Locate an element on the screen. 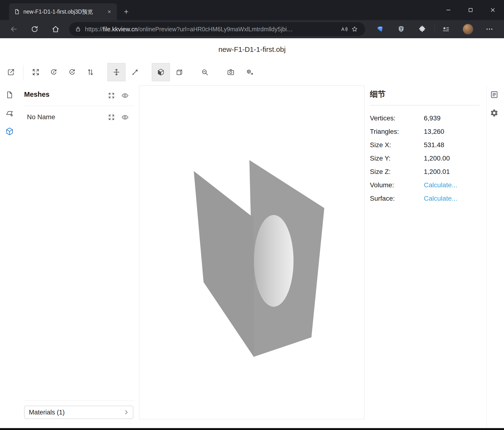  open-external-button is located at coordinates (11, 72).